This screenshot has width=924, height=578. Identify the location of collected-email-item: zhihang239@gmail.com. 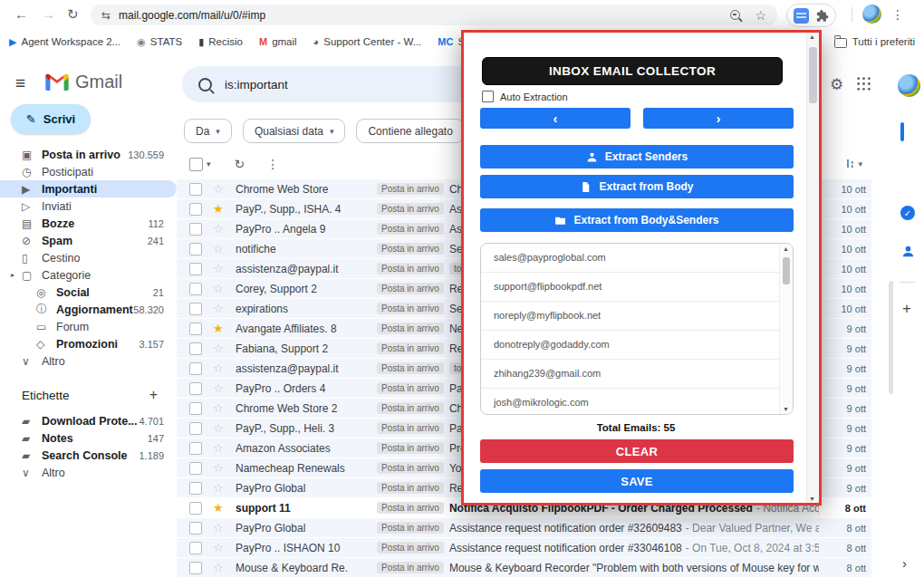
(637, 374).